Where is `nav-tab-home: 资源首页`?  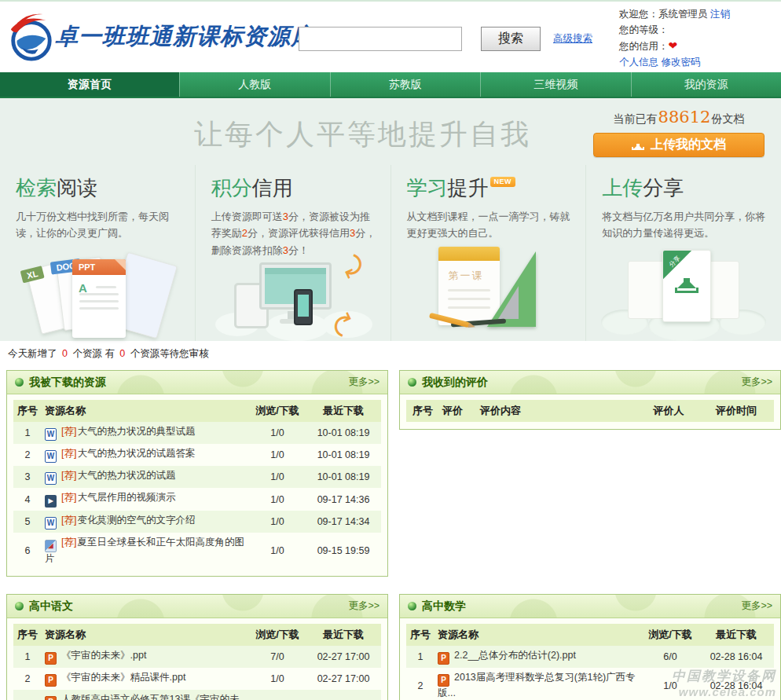
nav-tab-home: 资源首页 is located at coordinates (90, 85).